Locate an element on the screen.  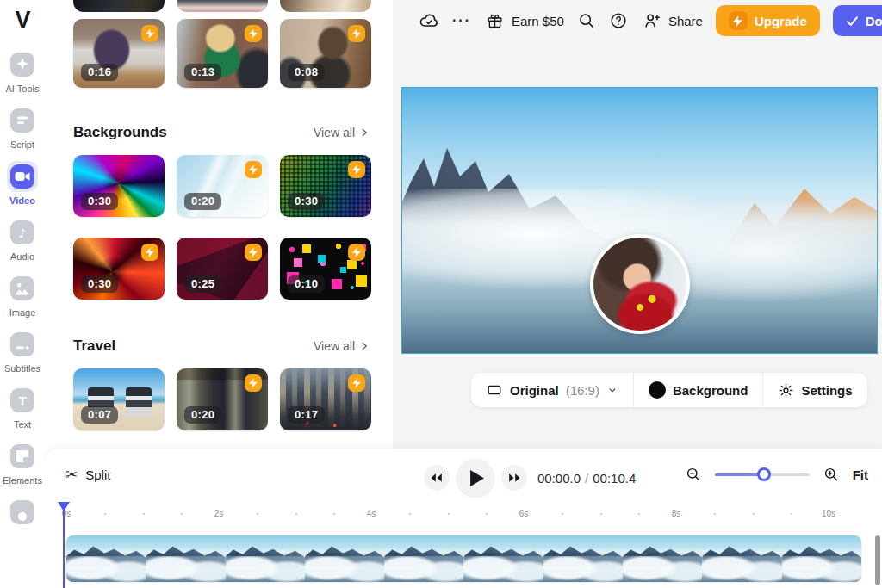
bolt-icon is located at coordinates (738, 21).